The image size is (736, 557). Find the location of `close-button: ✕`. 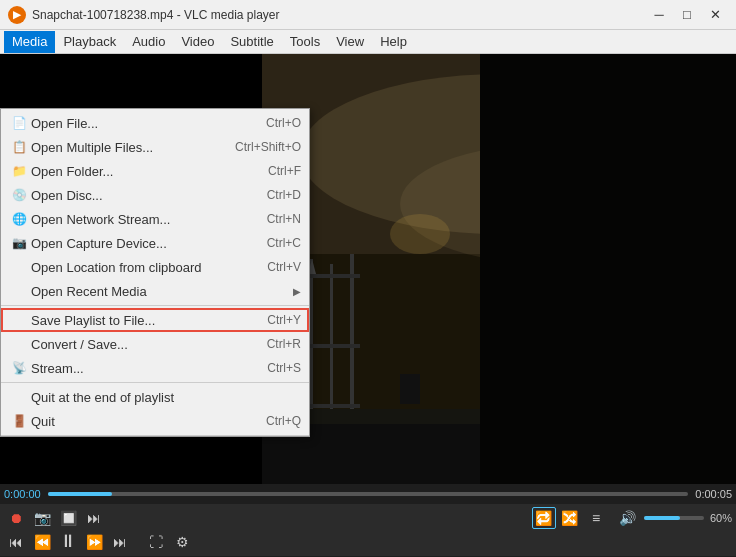

close-button: ✕ is located at coordinates (715, 15).